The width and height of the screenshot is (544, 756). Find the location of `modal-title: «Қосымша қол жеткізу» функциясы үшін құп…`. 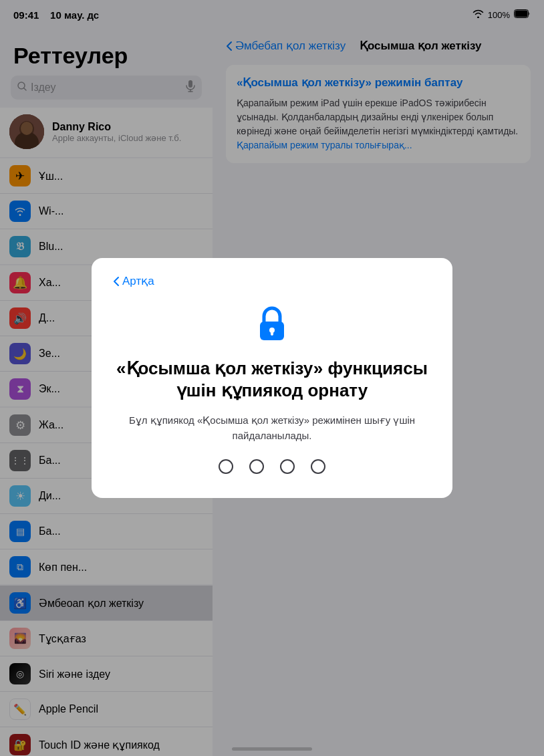

modal-title: «Қосымша қол жеткізу» функциясы үшін құп… is located at coordinates (272, 380).